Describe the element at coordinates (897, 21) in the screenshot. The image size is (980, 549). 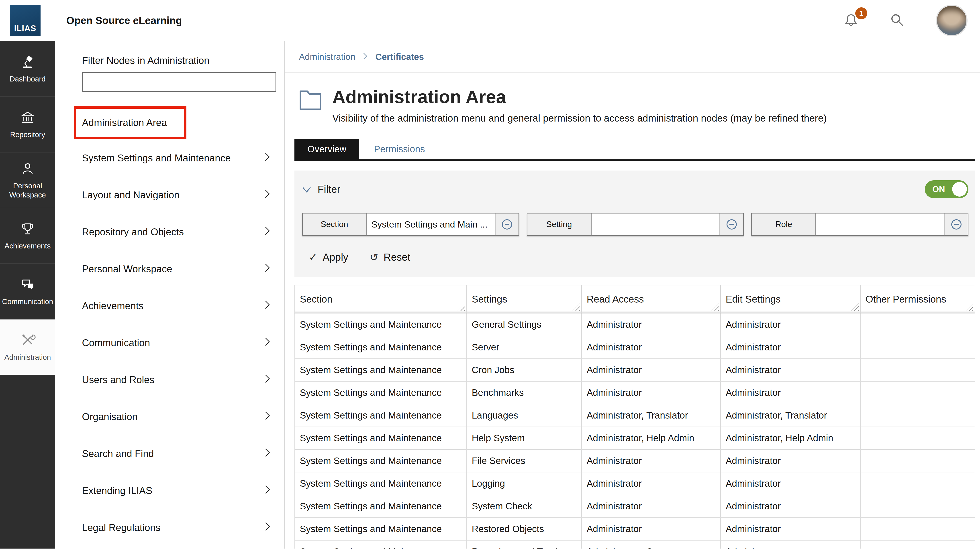
I see `search-icon` at that location.